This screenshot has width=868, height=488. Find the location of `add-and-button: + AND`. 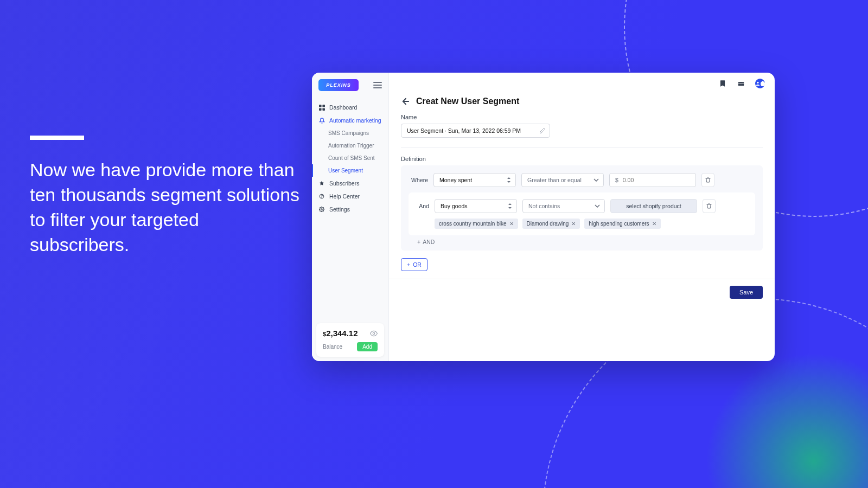

add-and-button: + AND is located at coordinates (582, 240).